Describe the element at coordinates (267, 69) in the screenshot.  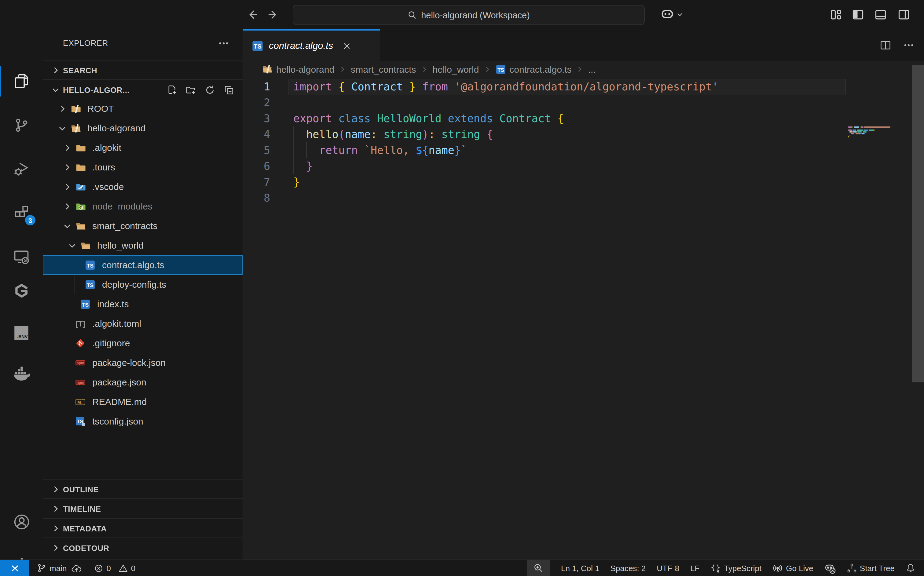
I see `folder-root-open-icon` at that location.